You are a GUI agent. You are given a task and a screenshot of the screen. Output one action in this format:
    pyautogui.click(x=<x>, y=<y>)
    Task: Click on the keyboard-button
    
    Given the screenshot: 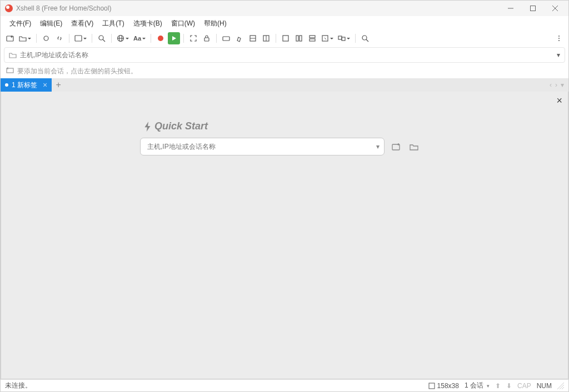 What is the action you would take?
    pyautogui.click(x=226, y=38)
    